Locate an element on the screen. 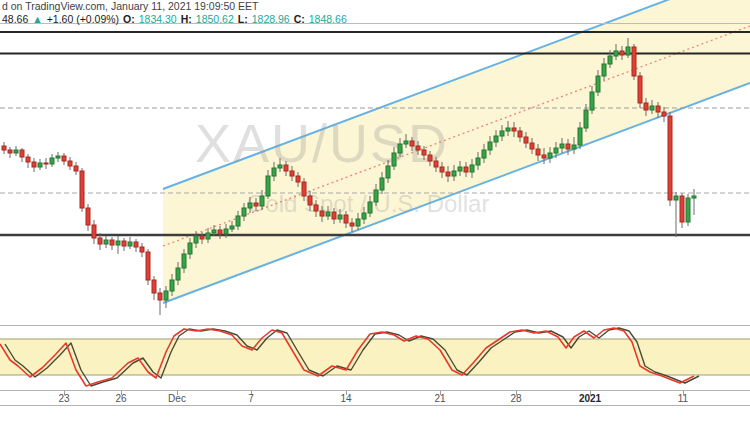  time-axis-label: 21 is located at coordinates (440, 398).